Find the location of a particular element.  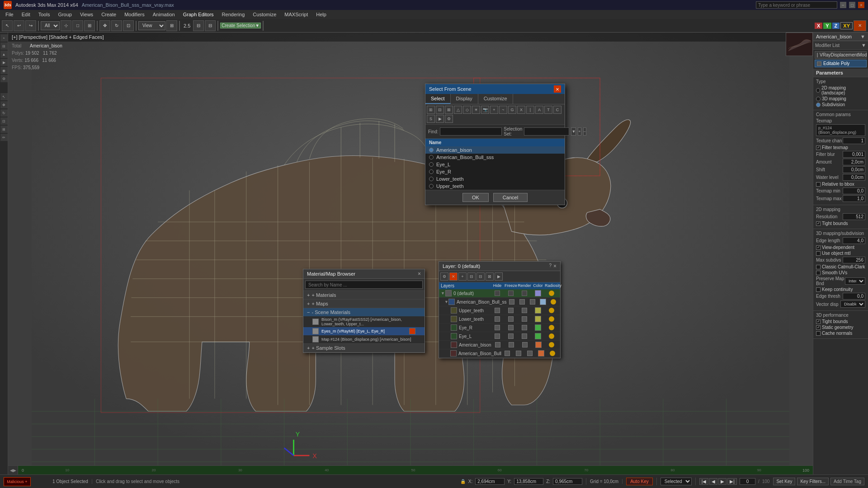

select-by-name: ⊞ is located at coordinates (90, 26).